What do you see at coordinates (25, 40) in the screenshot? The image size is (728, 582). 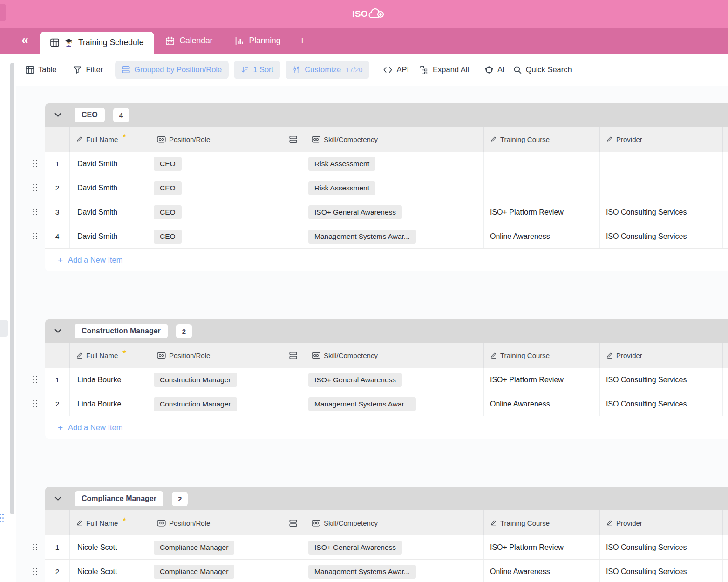 I see `collapse-sidebar-button: «` at bounding box center [25, 40].